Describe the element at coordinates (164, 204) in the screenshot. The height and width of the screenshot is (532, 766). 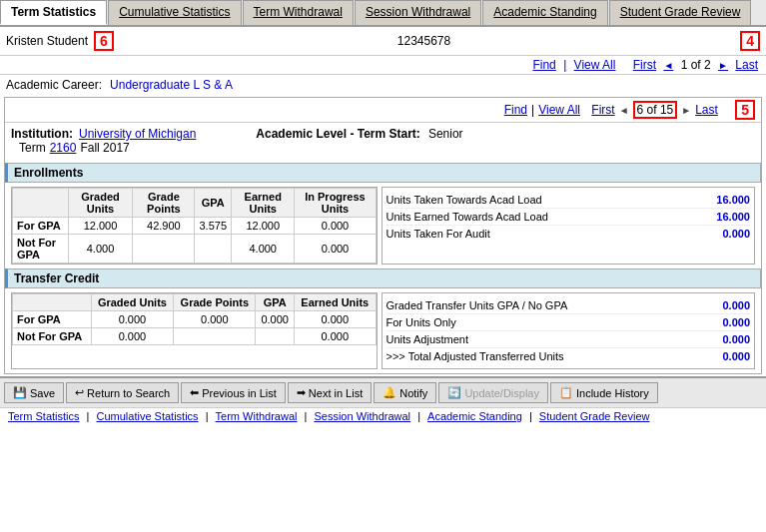
I see `col-header-grade-points: Grade Points` at that location.